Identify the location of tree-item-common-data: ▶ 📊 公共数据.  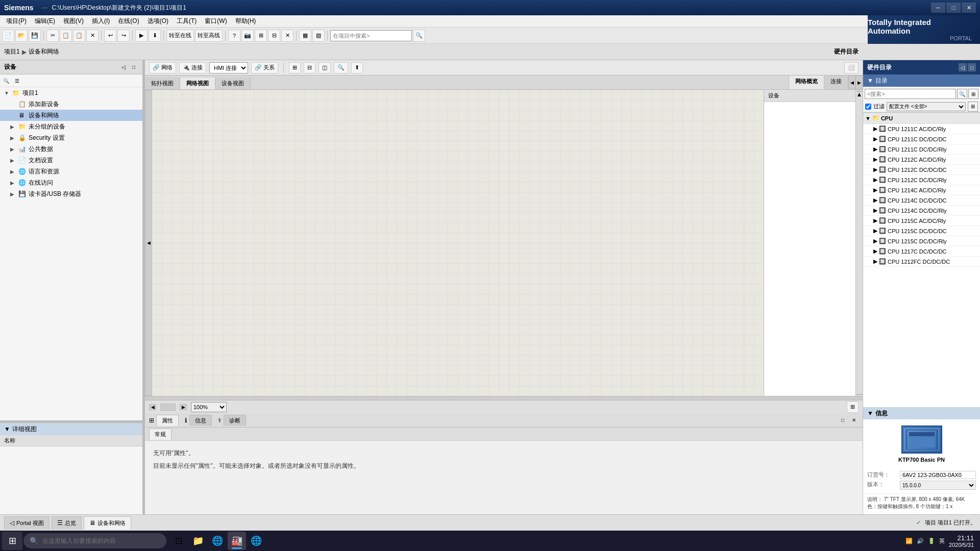
(71, 149).